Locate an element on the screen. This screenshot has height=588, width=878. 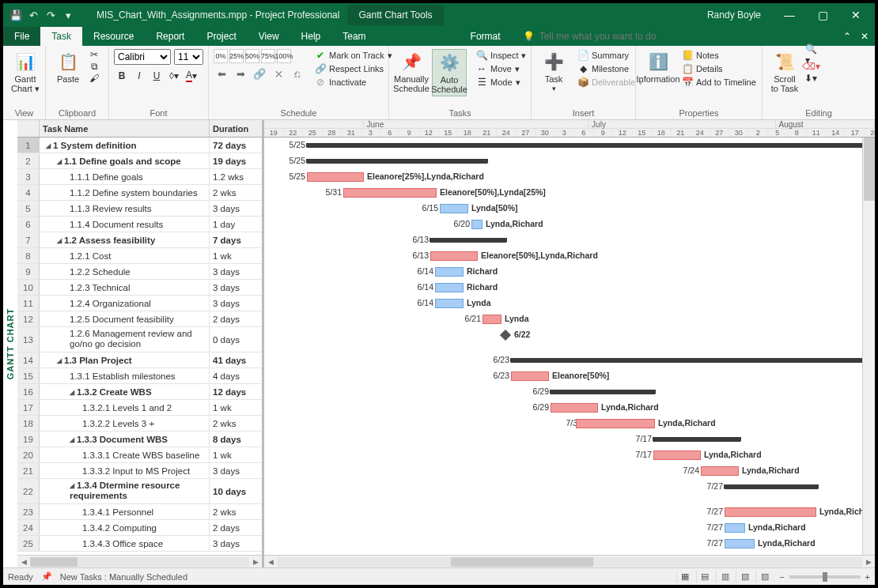
table-row: 9 1.2.2 Schedule 3 days is located at coordinates (139, 272).